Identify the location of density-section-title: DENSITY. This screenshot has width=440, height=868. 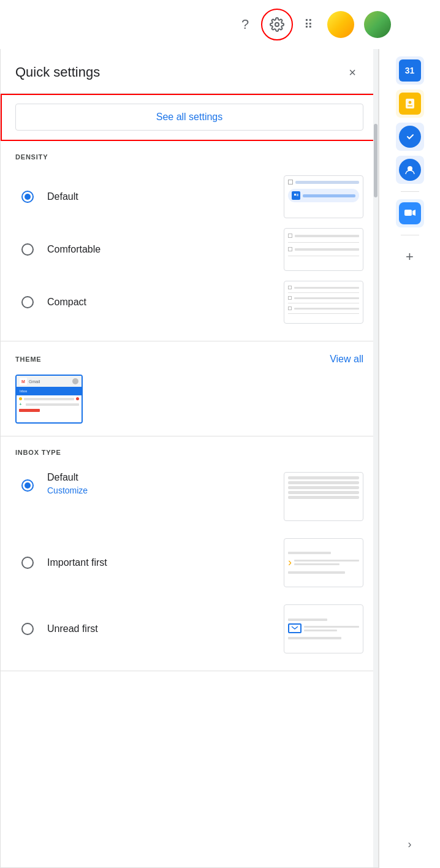
(32, 157).